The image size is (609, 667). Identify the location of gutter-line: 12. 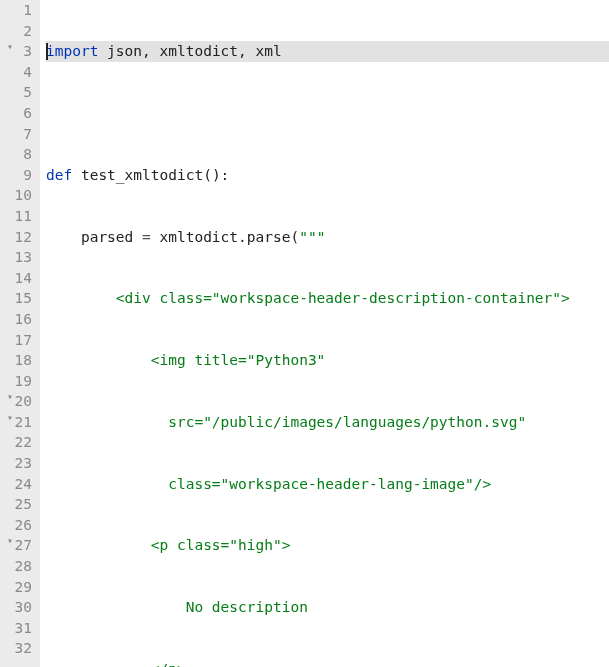
(18, 238).